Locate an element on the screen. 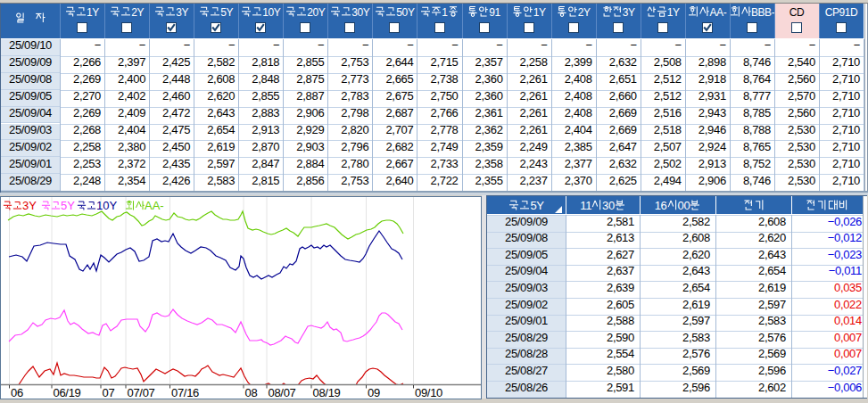  svg-text: 08/19 is located at coordinates (327, 392).